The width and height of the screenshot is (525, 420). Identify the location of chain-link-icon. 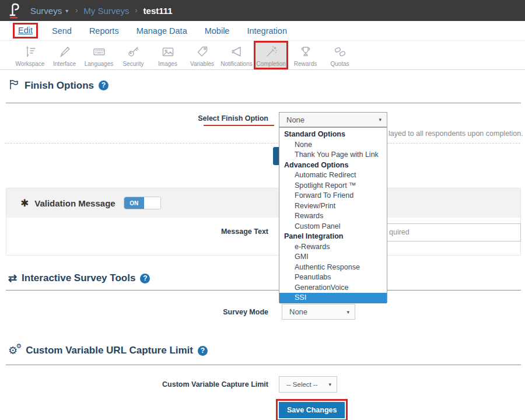
(340, 52).